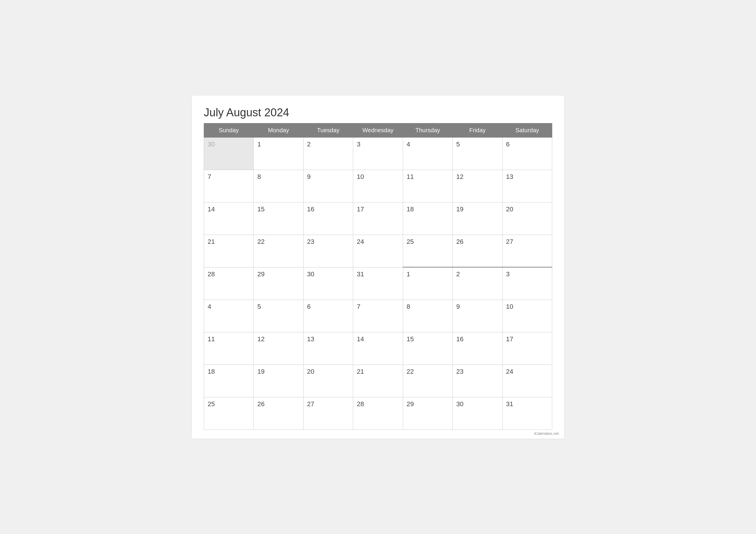 Image resolution: width=756 pixels, height=534 pixels. What do you see at coordinates (378, 130) in the screenshot?
I see `header-cell-wednesday: Wednesday` at bounding box center [378, 130].